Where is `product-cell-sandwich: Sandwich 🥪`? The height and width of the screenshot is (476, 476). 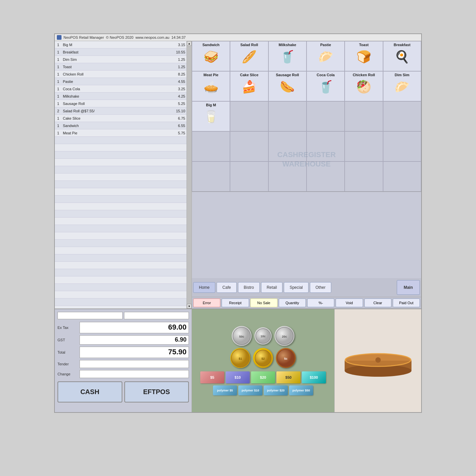
product-cell-sandwich: Sandwich 🥪 is located at coordinates (211, 56).